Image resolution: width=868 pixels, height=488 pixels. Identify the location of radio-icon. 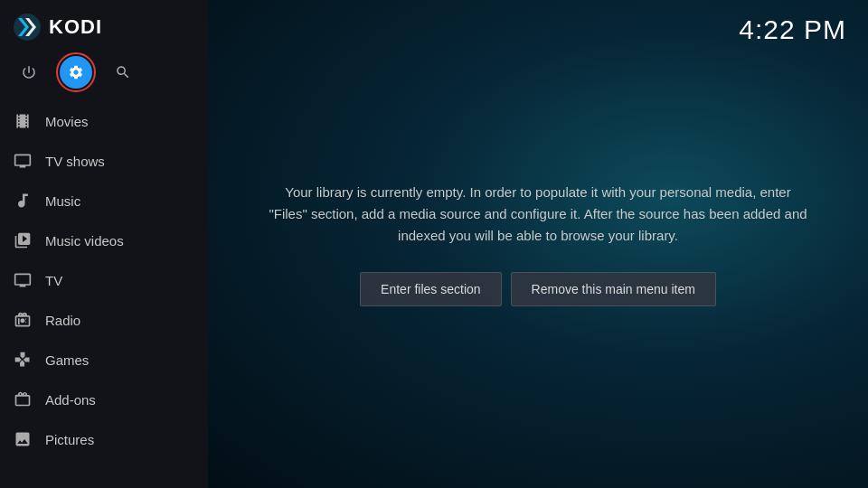
(23, 320).